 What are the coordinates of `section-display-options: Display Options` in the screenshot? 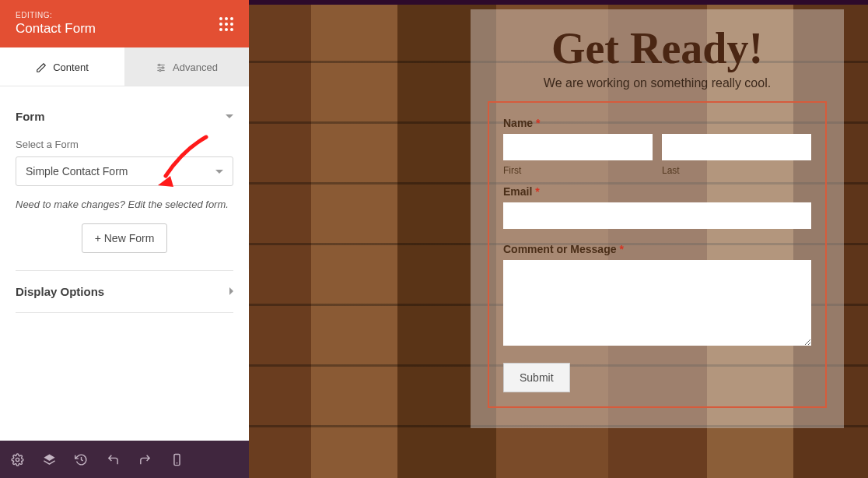 It's located at (124, 291).